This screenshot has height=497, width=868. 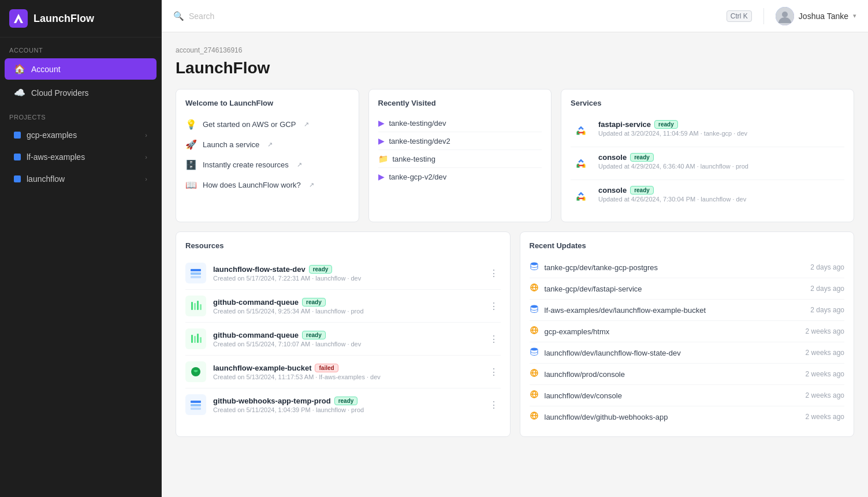 What do you see at coordinates (347, 269) in the screenshot?
I see `resource-name: launchflow-flow-state-dev ready` at bounding box center [347, 269].